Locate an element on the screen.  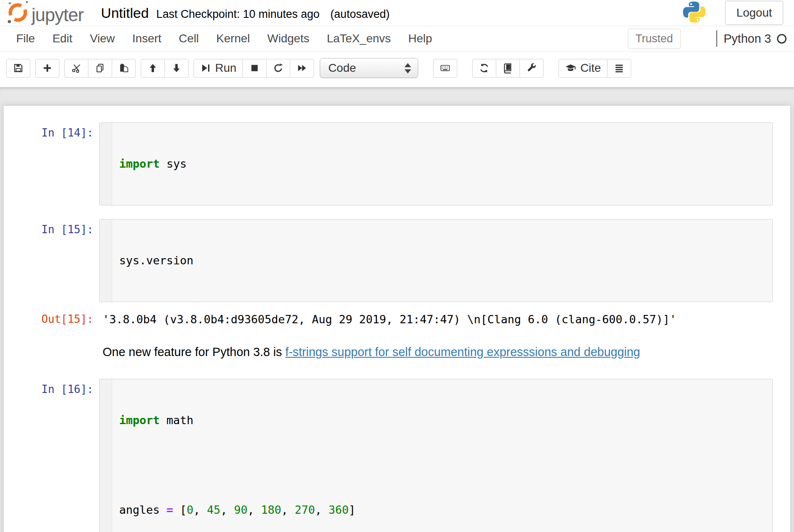
menu-view: View is located at coordinates (102, 39).